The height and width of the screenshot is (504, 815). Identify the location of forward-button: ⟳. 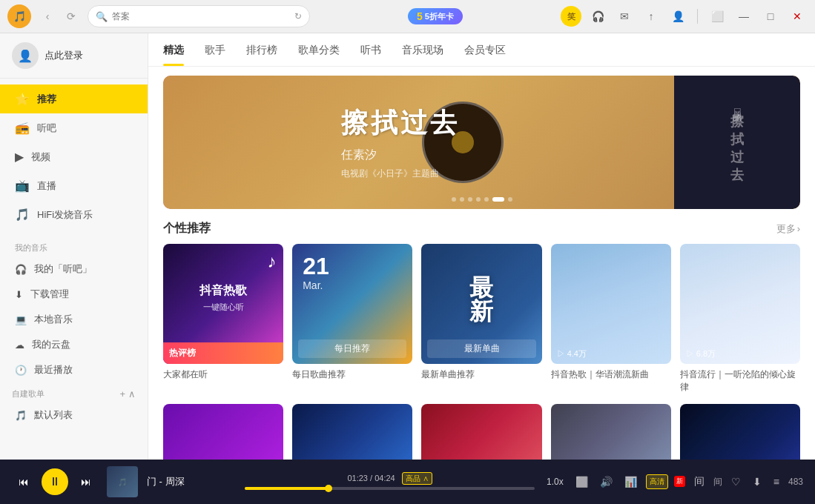
(71, 16).